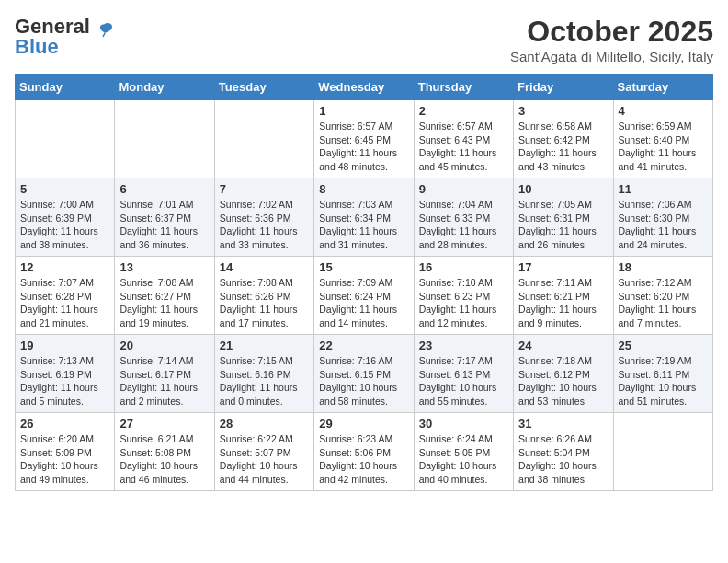 The height and width of the screenshot is (563, 728). Describe the element at coordinates (105, 29) in the screenshot. I see `logo-bird-icon` at that location.